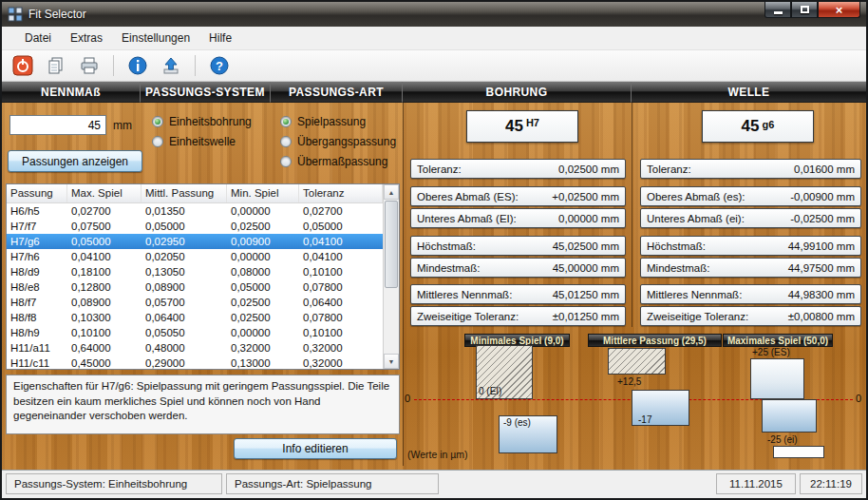 This screenshot has width=868, height=500. Describe the element at coordinates (519, 219) in the screenshot. I see `bohrung-unteres-abmass-row: Unteres Abmaß (EI): 0,00000 mm` at that location.